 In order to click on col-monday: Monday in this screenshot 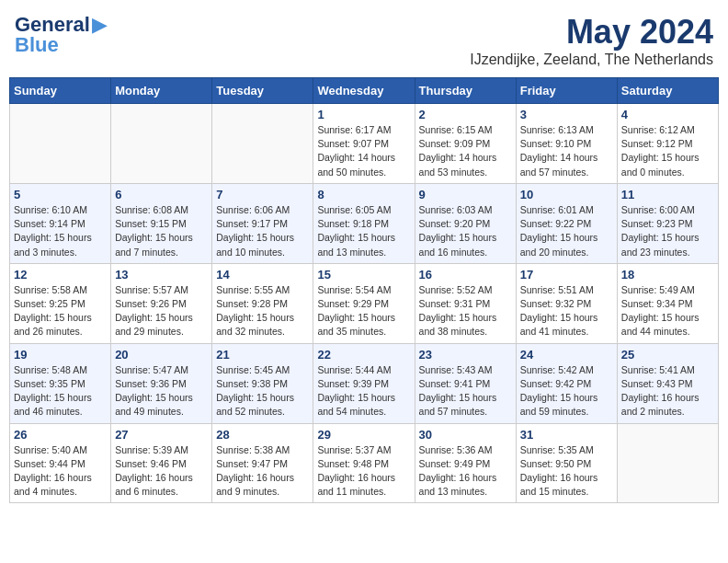, I will do `click(162, 91)`.